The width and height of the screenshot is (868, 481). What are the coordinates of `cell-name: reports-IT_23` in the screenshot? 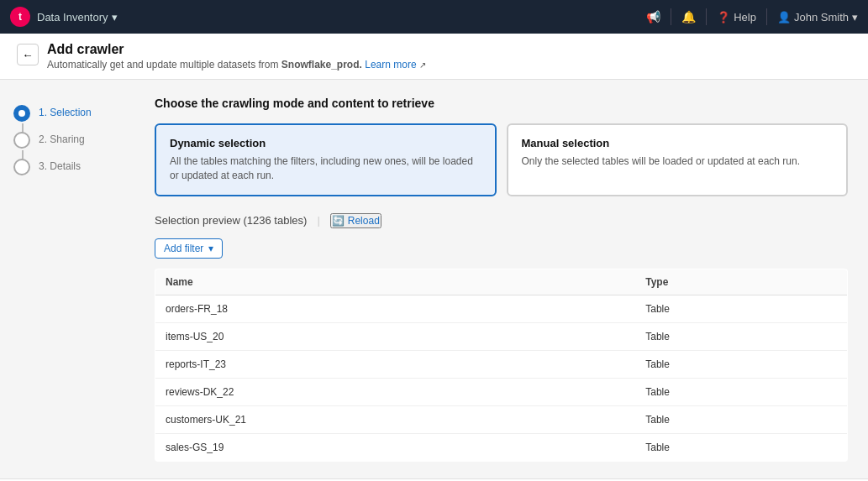 It's located at (396, 364).